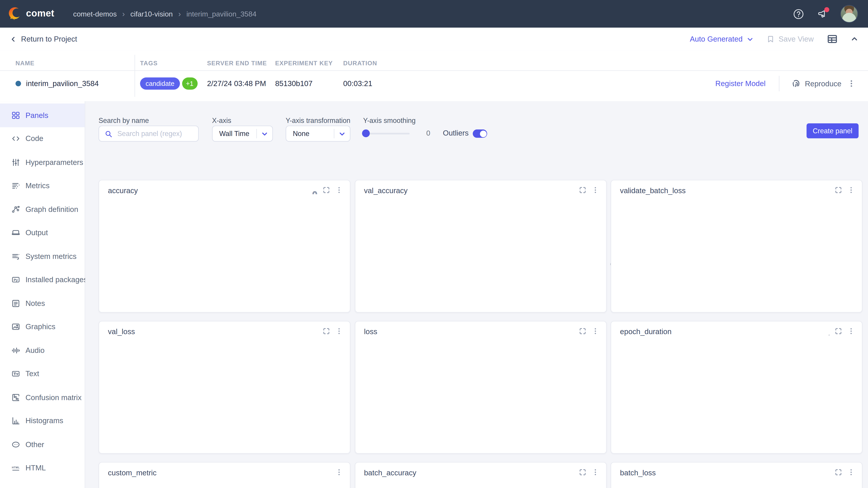 Image resolution: width=868 pixels, height=488 pixels. I want to click on sidebar-item-system-metrics: System metrics, so click(42, 256).